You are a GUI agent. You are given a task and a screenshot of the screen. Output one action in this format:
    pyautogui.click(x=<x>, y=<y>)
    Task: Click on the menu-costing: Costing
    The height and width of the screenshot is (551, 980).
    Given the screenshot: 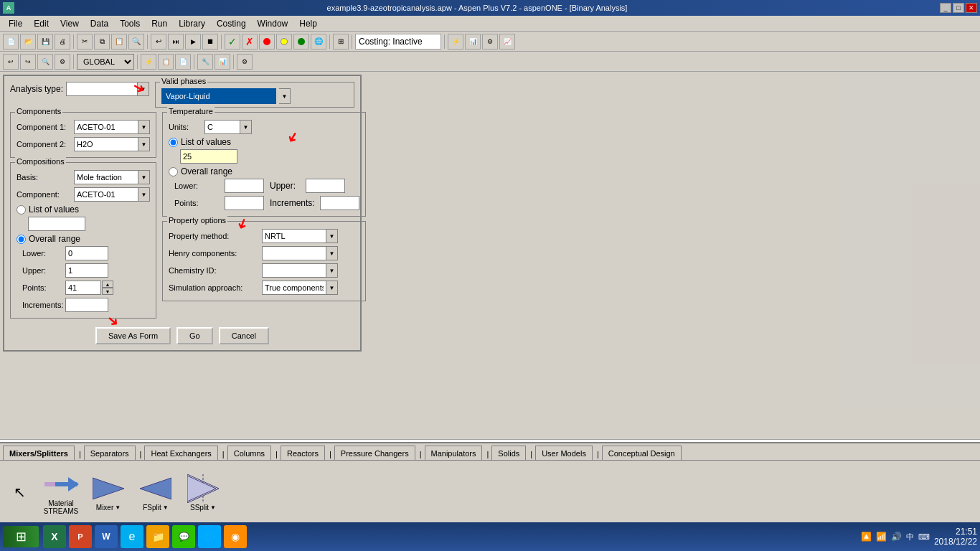 What is the action you would take?
    pyautogui.click(x=231, y=24)
    